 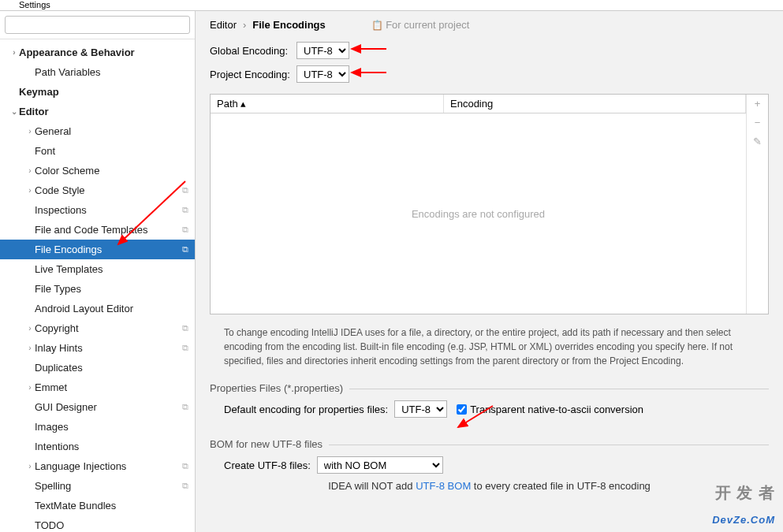 I want to click on global-encoding-label: Global Encoding:, so click(x=253, y=50).